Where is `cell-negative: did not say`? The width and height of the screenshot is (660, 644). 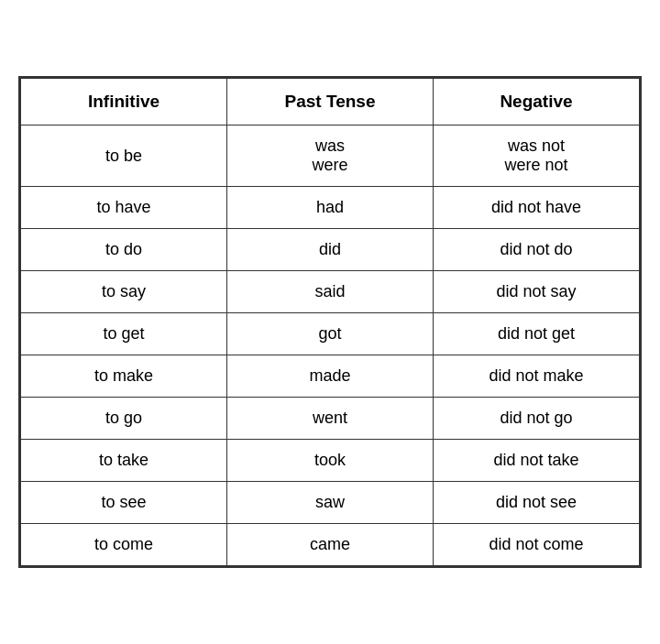 cell-negative: did not say is located at coordinates (537, 292).